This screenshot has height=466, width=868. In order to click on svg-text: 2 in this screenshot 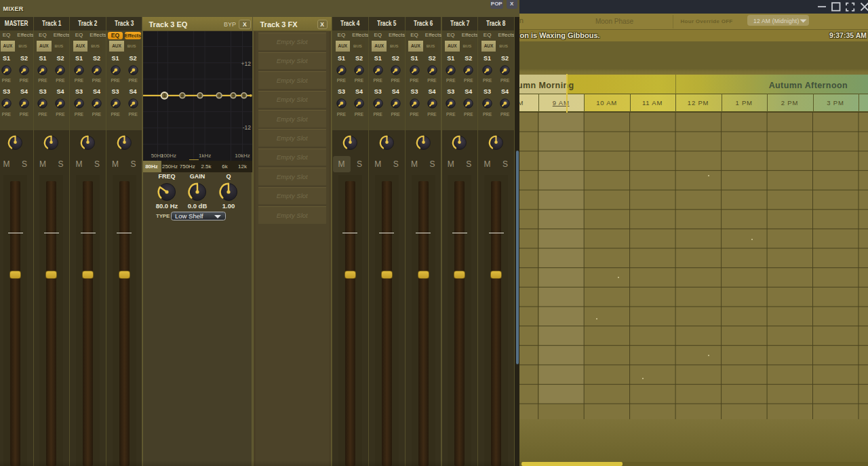, I will do `click(182, 95)`.